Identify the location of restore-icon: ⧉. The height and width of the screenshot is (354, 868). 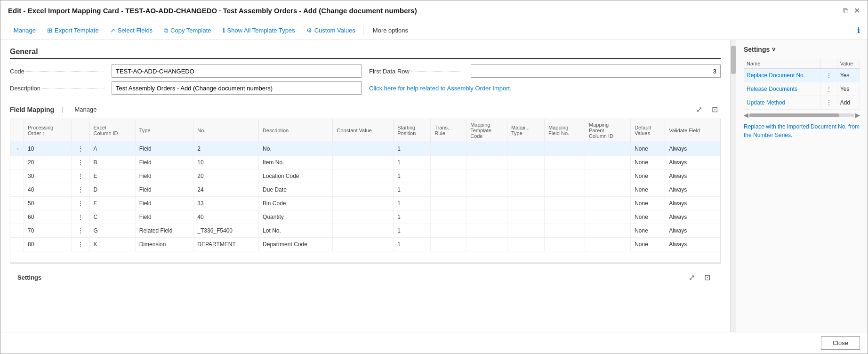
(845, 11).